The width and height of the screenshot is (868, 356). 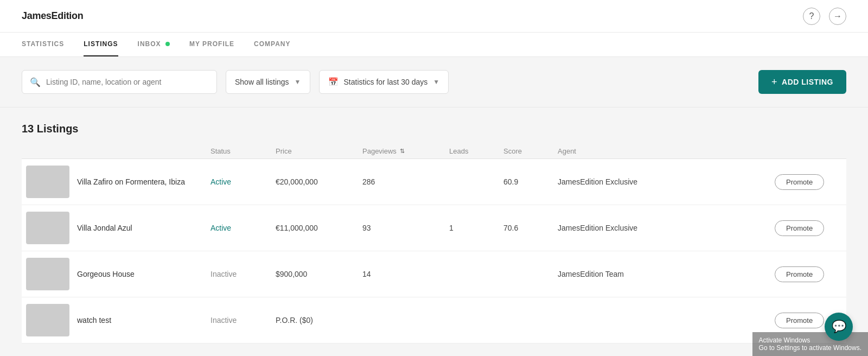 I want to click on nav-label-statistics: STATISTICS, so click(x=43, y=44).